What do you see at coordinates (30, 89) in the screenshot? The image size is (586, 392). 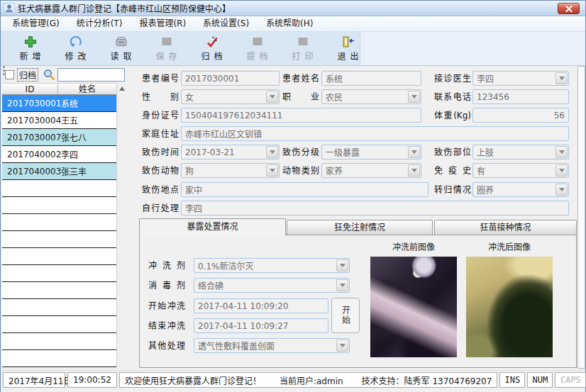 I see `id-column-header: ID` at bounding box center [30, 89].